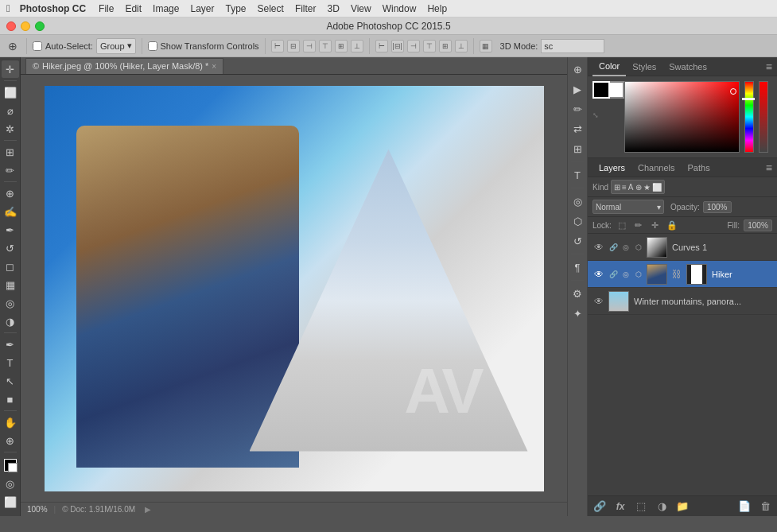 This screenshot has width=777, height=532. I want to click on gradient-tool: ▦, so click(10, 285).